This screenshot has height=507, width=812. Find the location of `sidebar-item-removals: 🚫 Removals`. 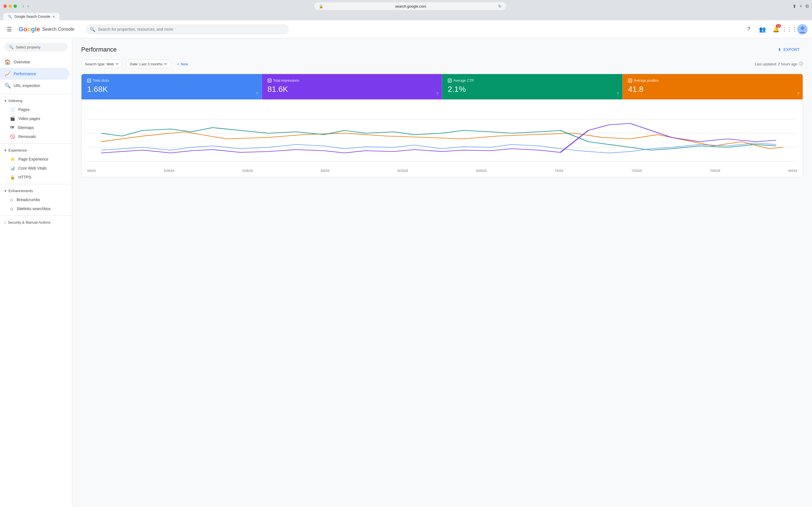

sidebar-item-removals: 🚫 Removals is located at coordinates (35, 137).